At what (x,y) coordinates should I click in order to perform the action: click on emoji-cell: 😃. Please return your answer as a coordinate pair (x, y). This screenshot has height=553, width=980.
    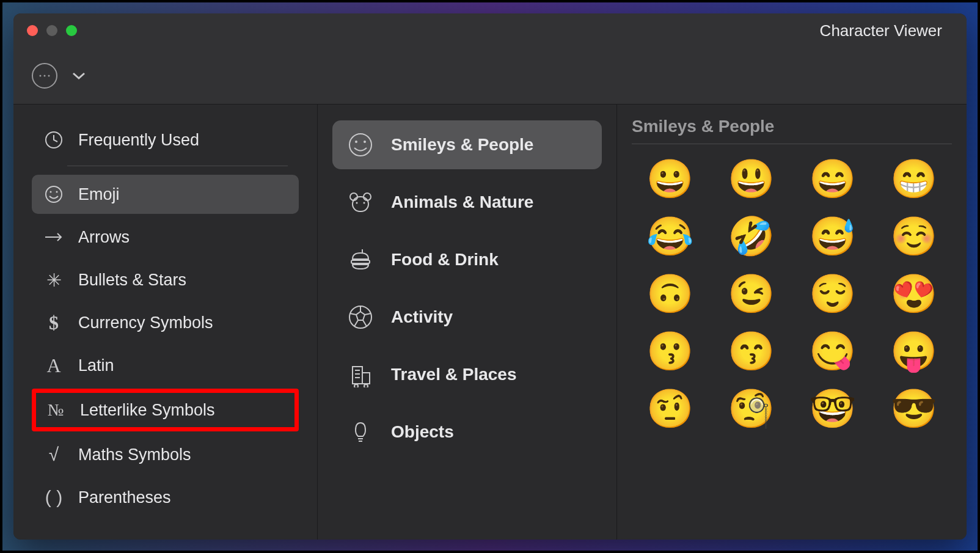
    Looking at the image, I should click on (751, 179).